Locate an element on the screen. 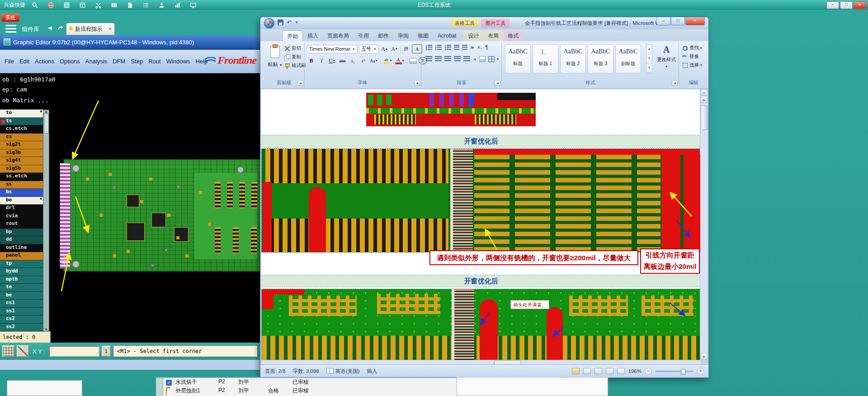  style-tile-2: 1、标题 1 is located at coordinates (545, 59).